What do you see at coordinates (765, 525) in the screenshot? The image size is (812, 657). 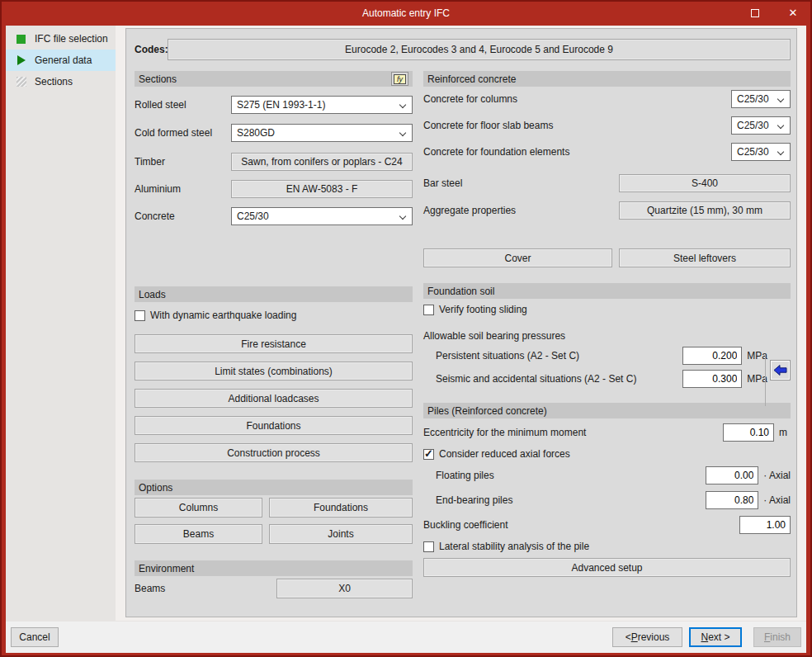 I see `buckling-input` at bounding box center [765, 525].